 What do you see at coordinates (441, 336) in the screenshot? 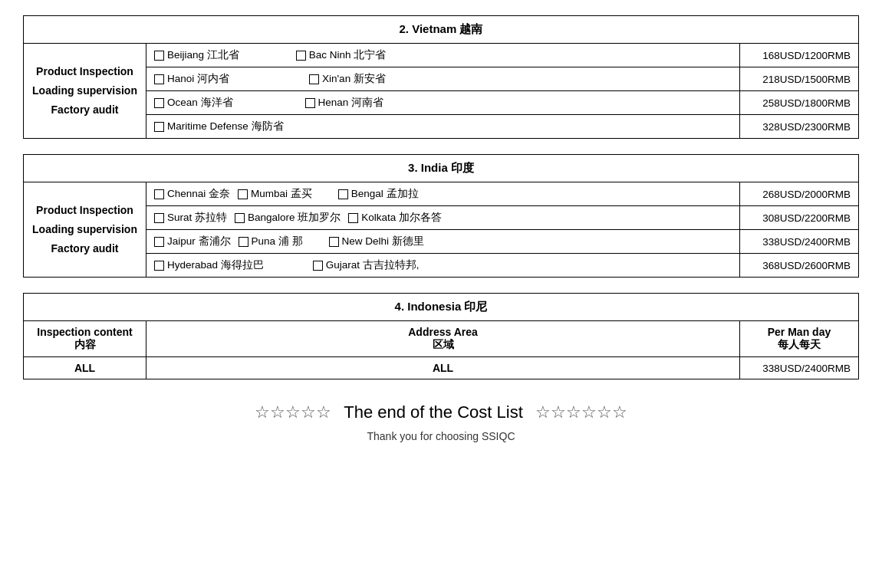
I see `indonesia-table: 4. Indonesia 印尼 Inspection content 内容 Ad…` at bounding box center [441, 336].